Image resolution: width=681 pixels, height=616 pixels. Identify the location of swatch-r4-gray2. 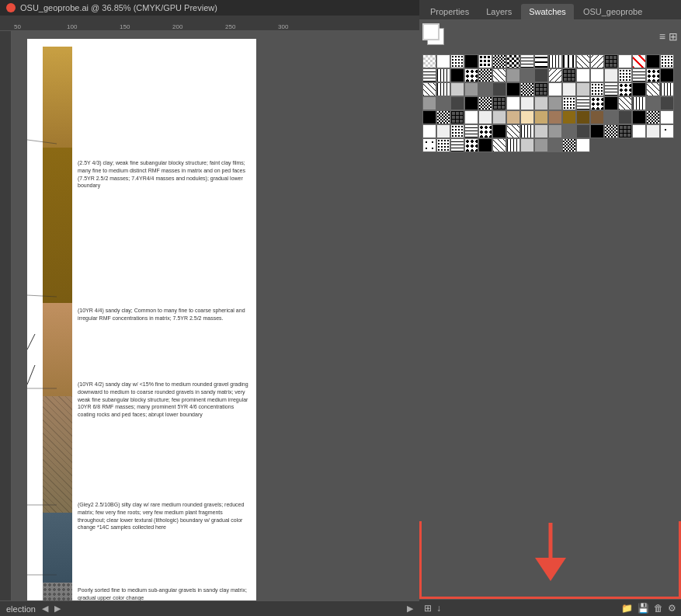
(583, 89).